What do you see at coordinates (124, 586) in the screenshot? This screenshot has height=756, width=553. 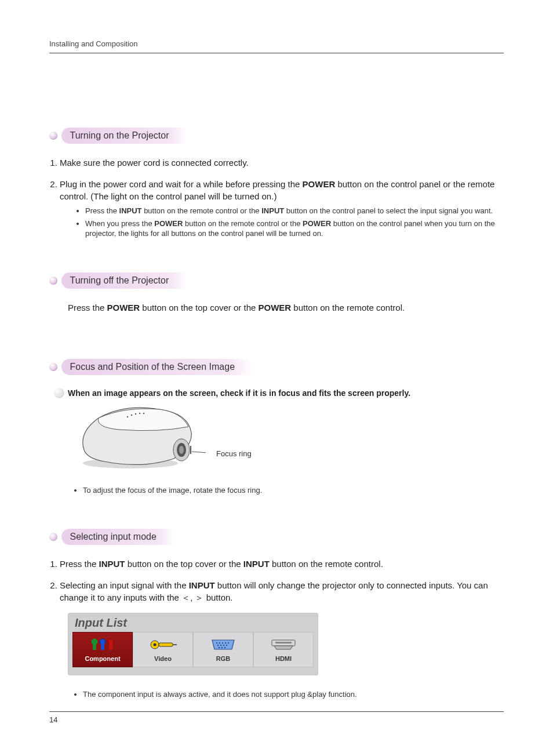 I see `text: Selecting an input signal with the` at bounding box center [124, 586].